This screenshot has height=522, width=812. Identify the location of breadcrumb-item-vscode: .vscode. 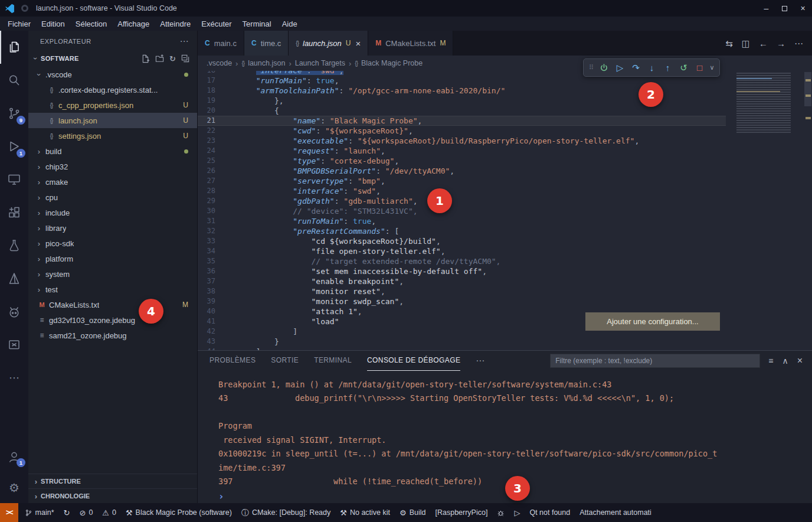
(220, 63).